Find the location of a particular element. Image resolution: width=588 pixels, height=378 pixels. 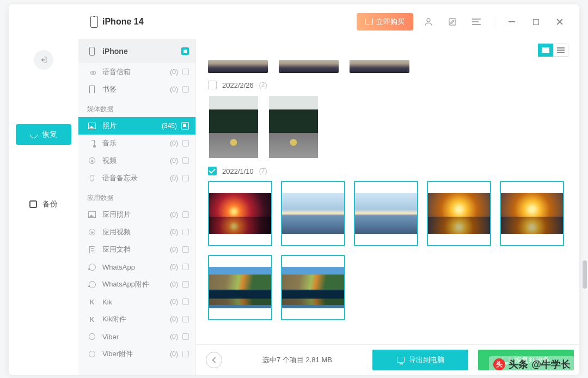

sidebar-item-photos: 照片 (345) is located at coordinates (137, 126).